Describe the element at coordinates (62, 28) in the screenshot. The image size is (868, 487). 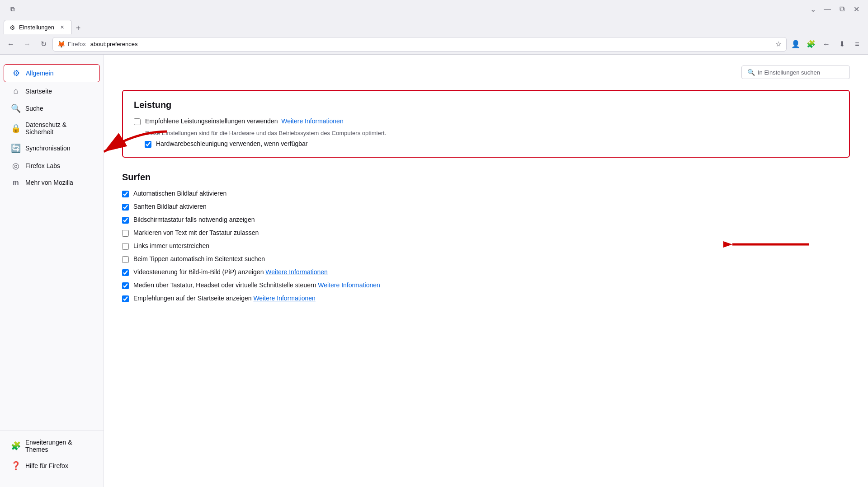
I see `tab-close-btn: ✕` at that location.